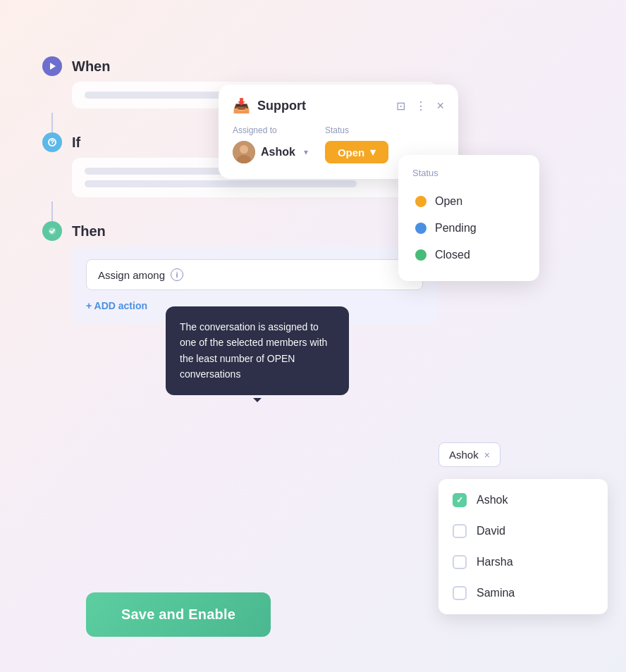 This screenshot has height=672, width=626. Describe the element at coordinates (469, 173) in the screenshot. I see `status-dropdown-title: Status` at that location.